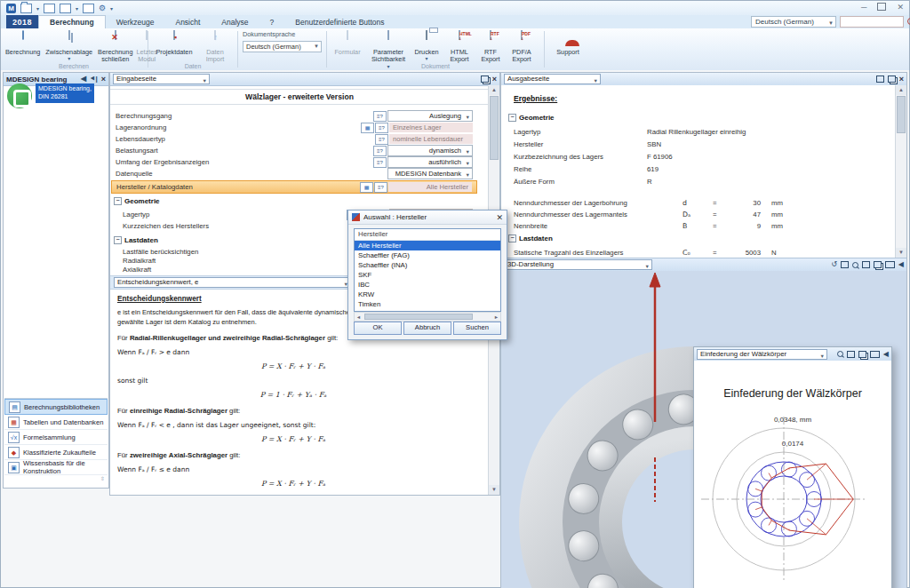 The image size is (910, 588). Describe the element at coordinates (522, 48) in the screenshot. I see `pdfa-export-button: PDF↓PDF/A Export` at that location.